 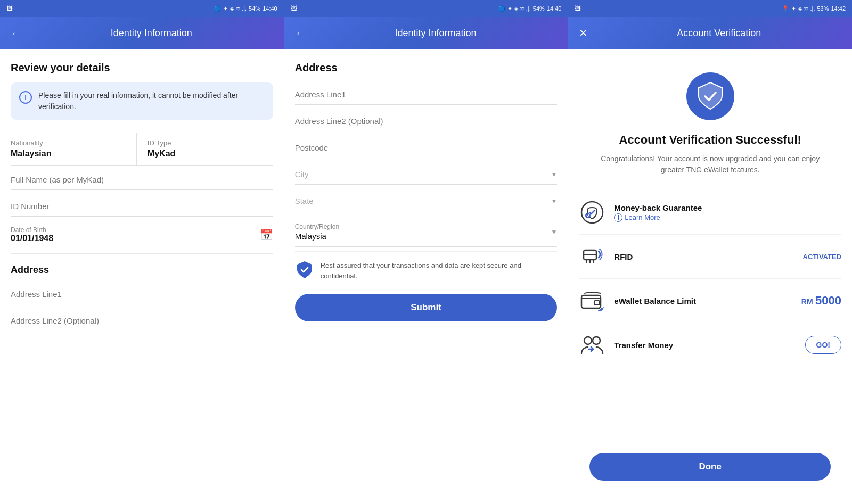 What do you see at coordinates (710, 213) in the screenshot?
I see `feature-moneyback: Money-back Guarantee i Learn More` at bounding box center [710, 213].